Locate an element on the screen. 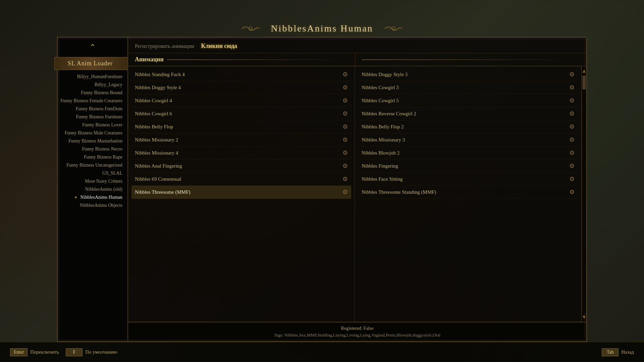 This screenshot has width=644, height=362. anims-label: Анимации is located at coordinates (149, 60).